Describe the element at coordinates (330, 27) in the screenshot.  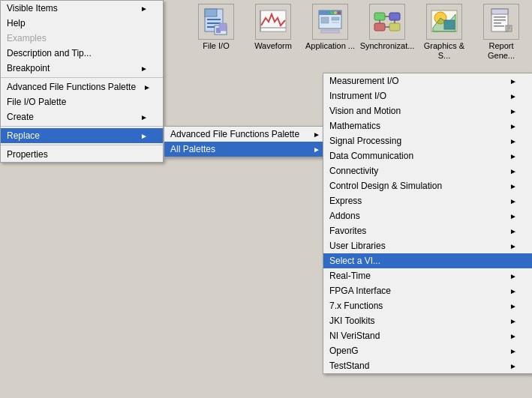
I see `application-icon-item: Application ...` at that location.